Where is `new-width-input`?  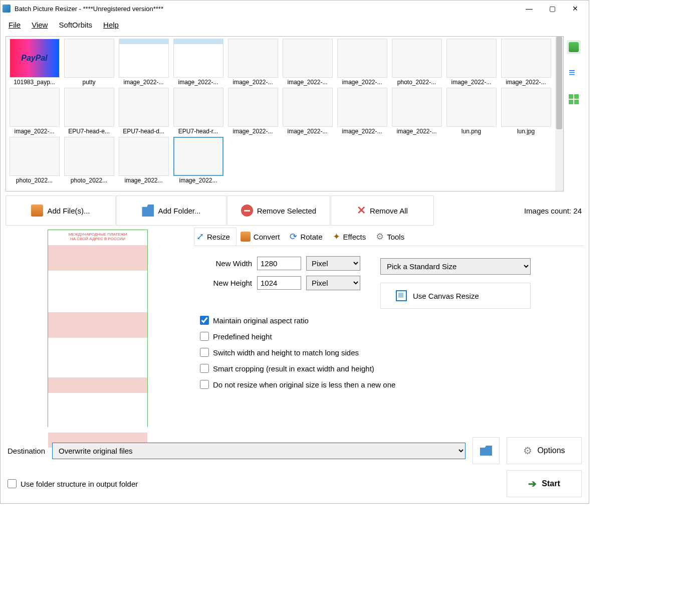
new-width-input is located at coordinates (279, 264).